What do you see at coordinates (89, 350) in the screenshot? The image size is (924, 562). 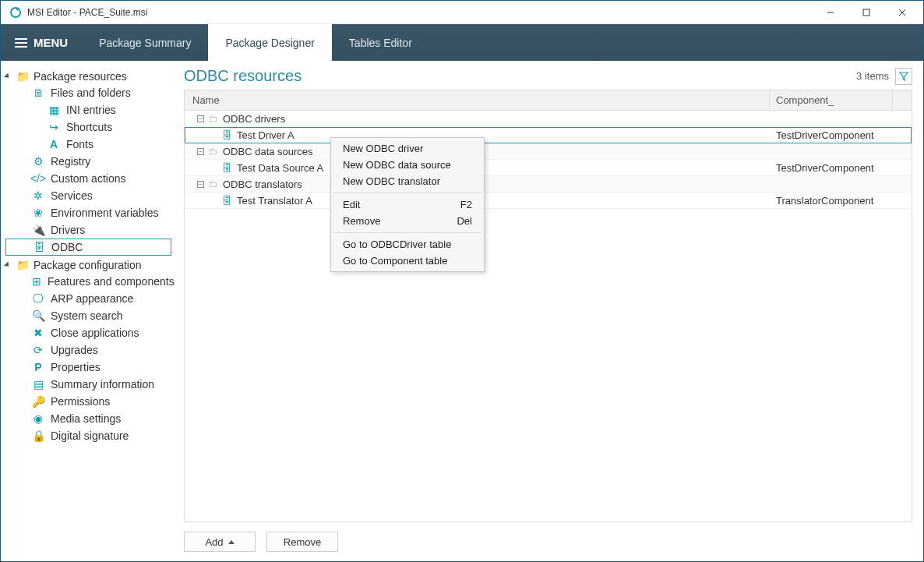 I see `sidebar-item-upgrades: ⟳Upgrades` at bounding box center [89, 350].